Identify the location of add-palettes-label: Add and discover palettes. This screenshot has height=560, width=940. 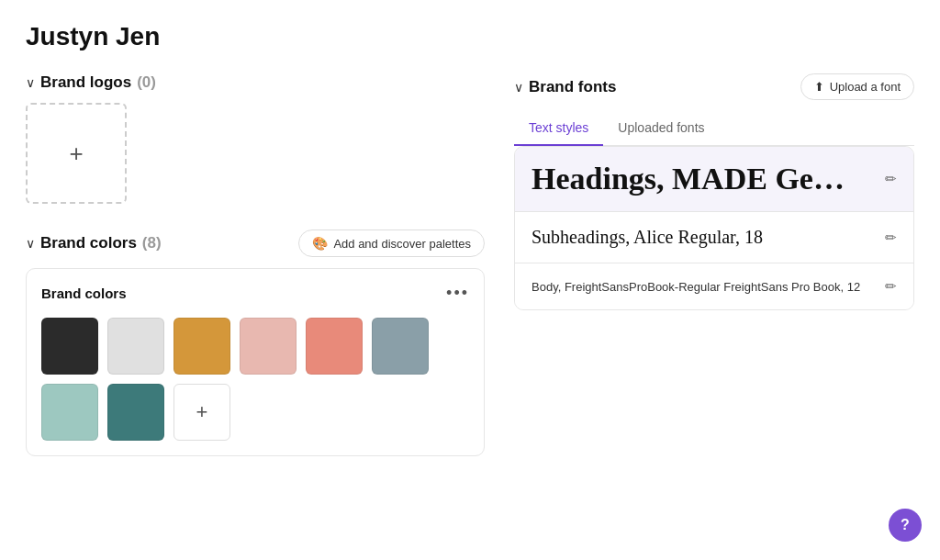
(402, 244).